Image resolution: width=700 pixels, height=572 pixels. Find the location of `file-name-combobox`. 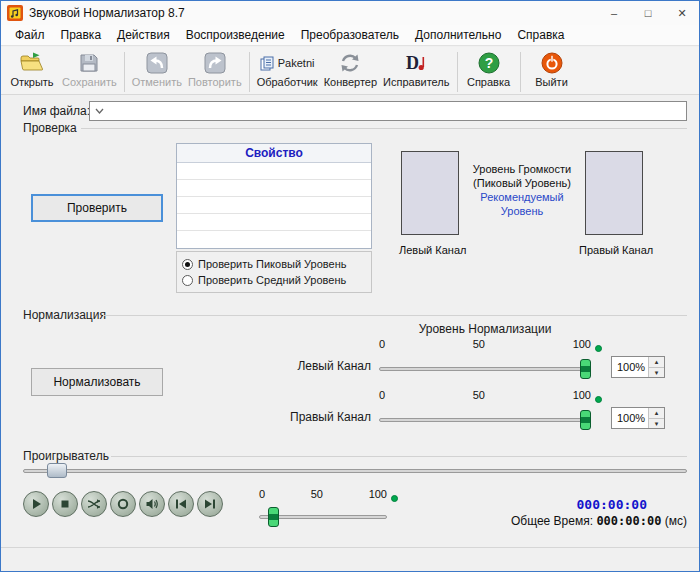

file-name-combobox is located at coordinates (388, 111).